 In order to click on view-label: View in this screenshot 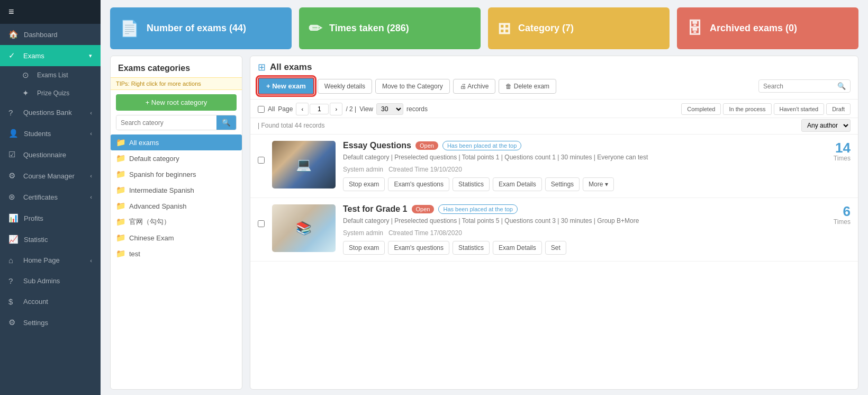, I will do `click(366, 109)`.